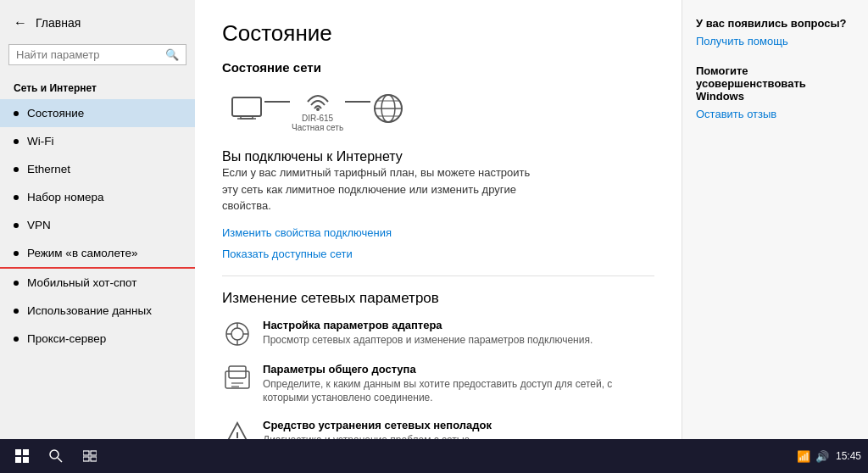 The width and height of the screenshot is (868, 473). Describe the element at coordinates (438, 254) in the screenshot. I see `show-networks-link: Показать доступные сети` at that location.